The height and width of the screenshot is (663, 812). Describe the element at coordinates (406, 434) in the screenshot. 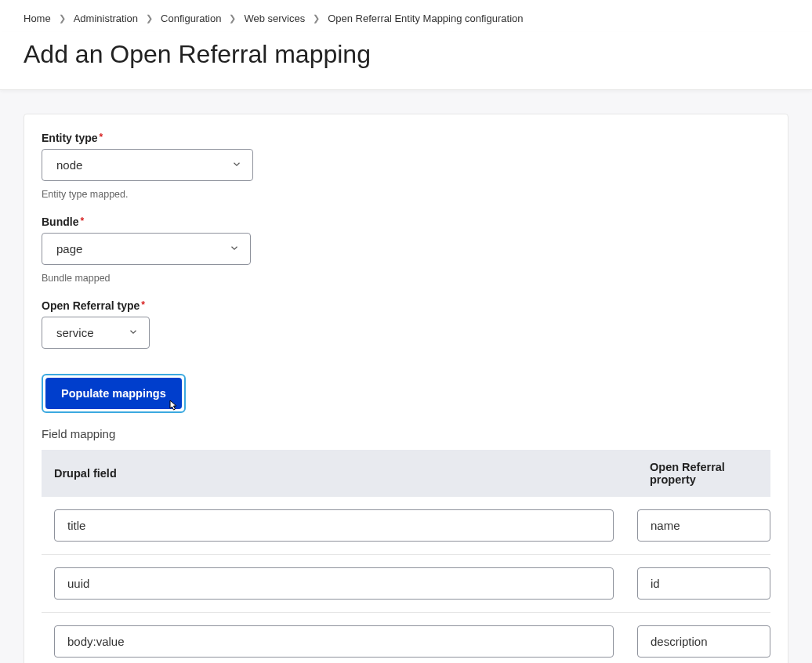

I see `field-mapping-legend: Field mapping` at that location.